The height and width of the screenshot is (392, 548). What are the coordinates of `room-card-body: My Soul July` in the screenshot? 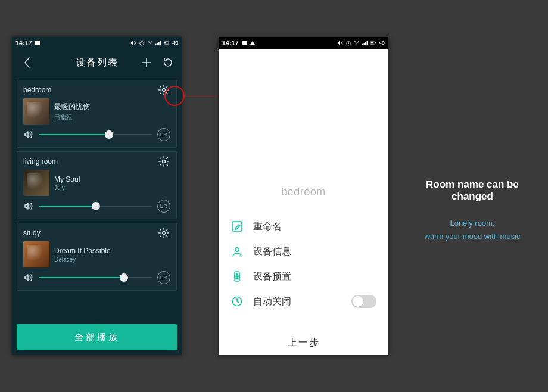 It's located at (96, 183).